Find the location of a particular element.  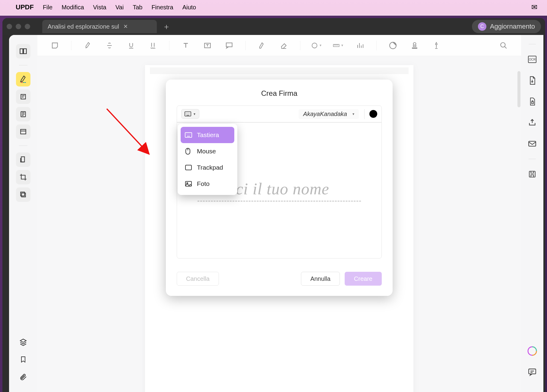

tab-title: Analisi ed esplorazione sul is located at coordinates (83, 27).